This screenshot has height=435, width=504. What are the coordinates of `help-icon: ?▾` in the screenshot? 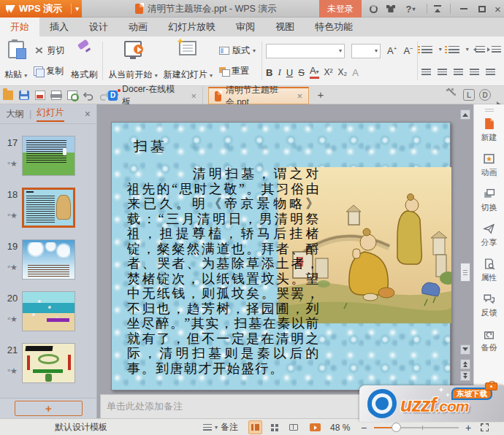 It's located at (411, 9).